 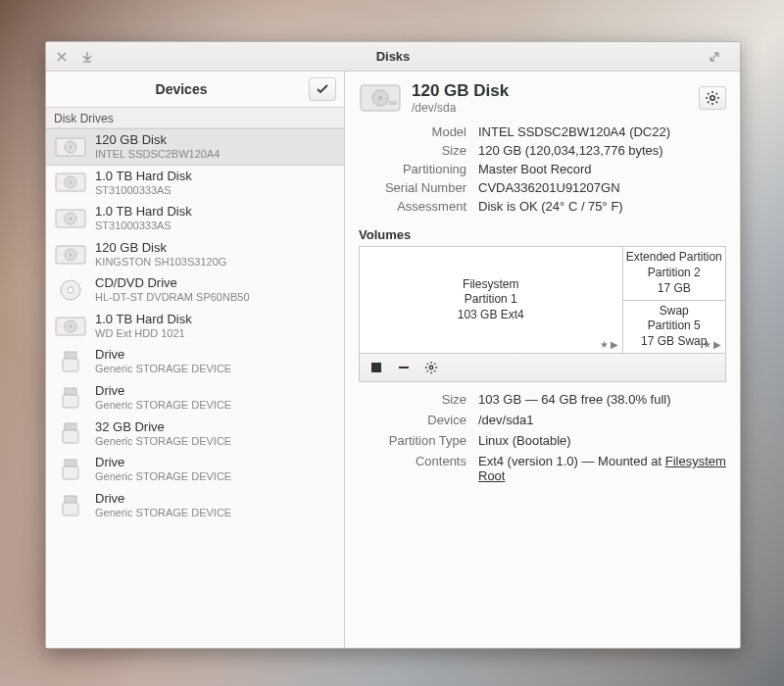 I want to click on close-icon, so click(x=62, y=57).